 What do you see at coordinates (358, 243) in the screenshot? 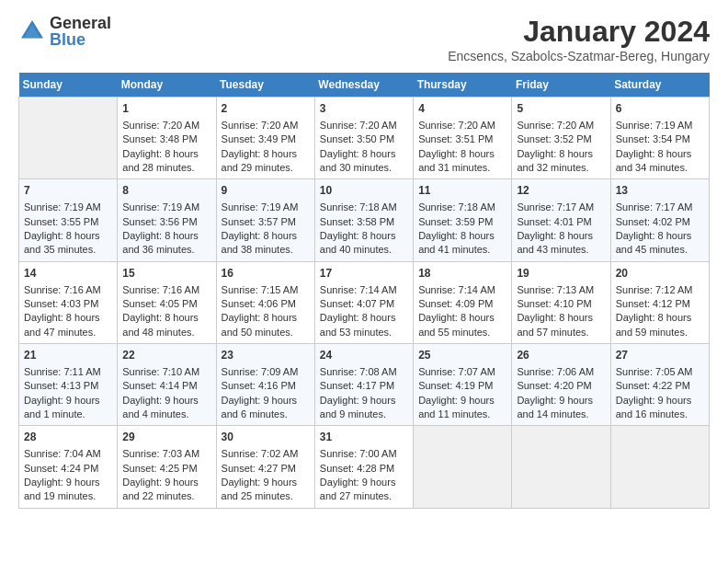
I see `daylight-text: Daylight: 8 hours and 40 minutes.` at bounding box center [358, 243].